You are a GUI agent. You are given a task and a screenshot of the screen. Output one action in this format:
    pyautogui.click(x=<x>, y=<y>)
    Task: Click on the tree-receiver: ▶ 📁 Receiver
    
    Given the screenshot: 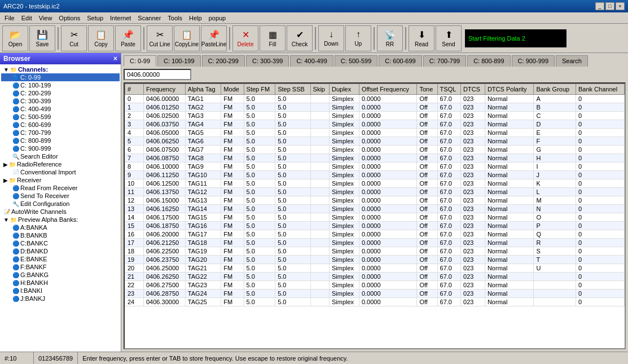 What is the action you would take?
    pyautogui.click(x=60, y=180)
    